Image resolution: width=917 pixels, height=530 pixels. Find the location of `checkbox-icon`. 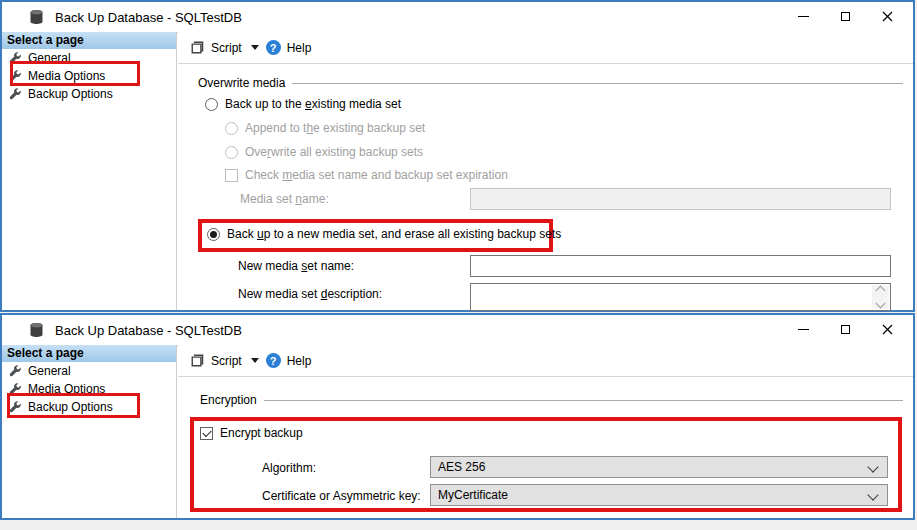

checkbox-icon is located at coordinates (232, 176).